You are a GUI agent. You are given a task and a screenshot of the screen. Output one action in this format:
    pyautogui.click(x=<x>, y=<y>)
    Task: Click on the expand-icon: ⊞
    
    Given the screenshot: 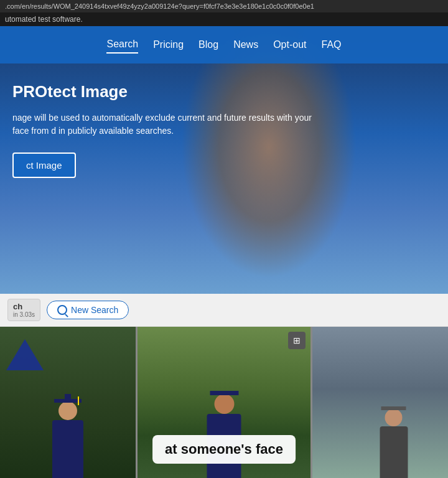 What is the action you would take?
    pyautogui.click(x=297, y=340)
    